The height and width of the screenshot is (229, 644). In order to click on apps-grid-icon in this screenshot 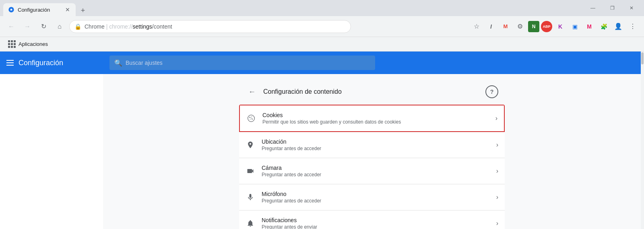, I will do `click(12, 44)`.